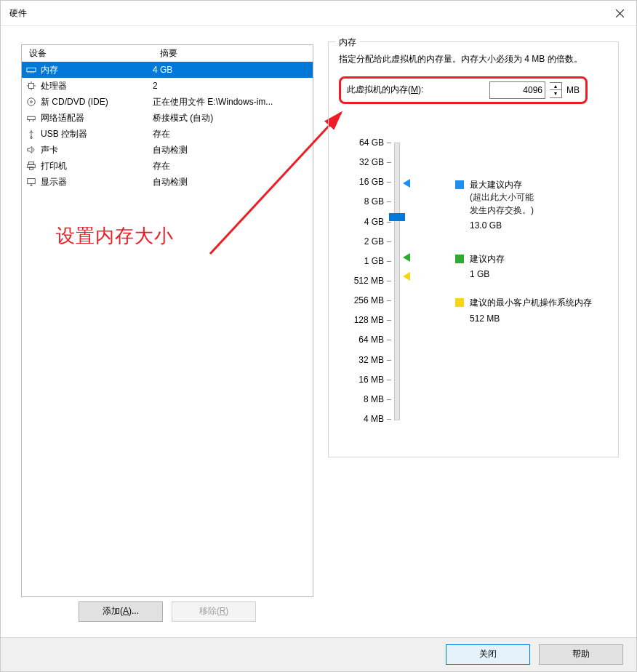 This screenshot has height=672, width=637. I want to click on sound-icon, so click(31, 150).